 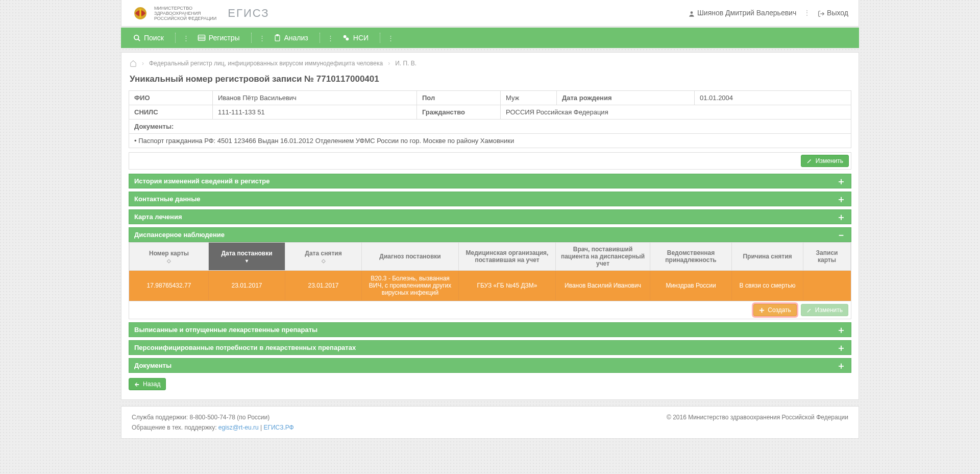 I want to click on nav-analysis: Анализ, so click(x=291, y=38).